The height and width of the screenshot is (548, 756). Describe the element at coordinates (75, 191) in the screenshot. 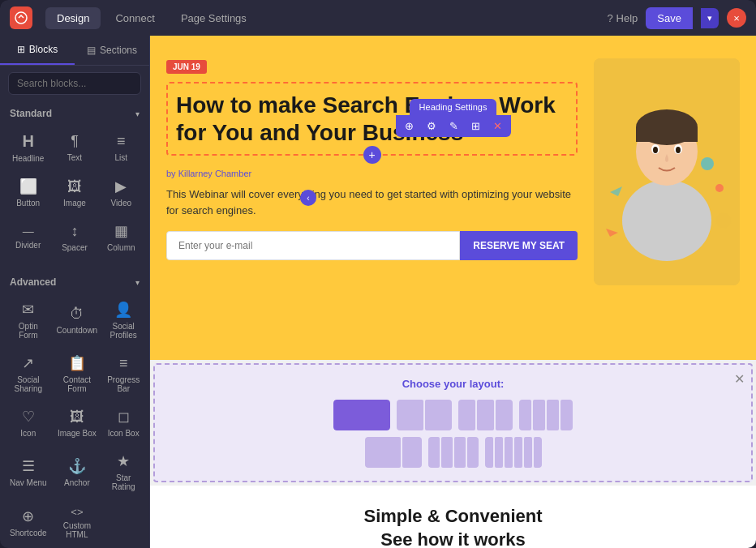

I see `block-image: 🖼 Image` at that location.